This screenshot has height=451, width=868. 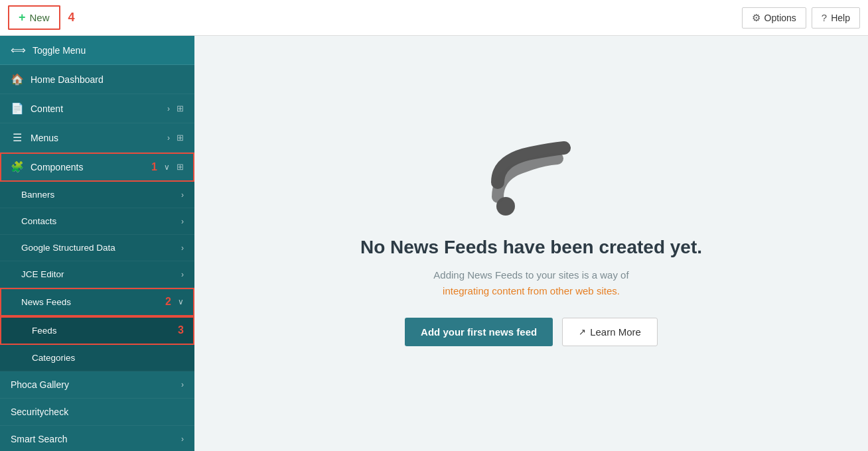 What do you see at coordinates (98, 222) in the screenshot?
I see `contacts-label: Contacts` at bounding box center [98, 222].